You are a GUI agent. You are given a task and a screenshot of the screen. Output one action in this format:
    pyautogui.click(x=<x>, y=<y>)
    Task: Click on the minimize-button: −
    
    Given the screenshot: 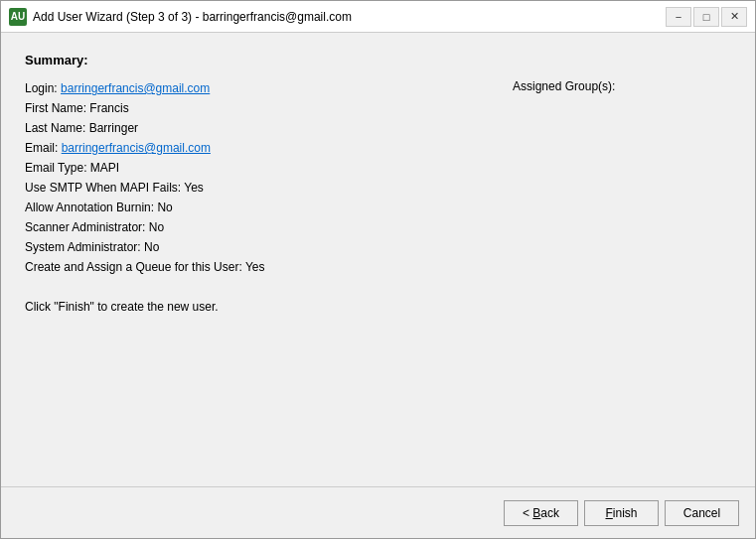 What is the action you would take?
    pyautogui.click(x=679, y=17)
    